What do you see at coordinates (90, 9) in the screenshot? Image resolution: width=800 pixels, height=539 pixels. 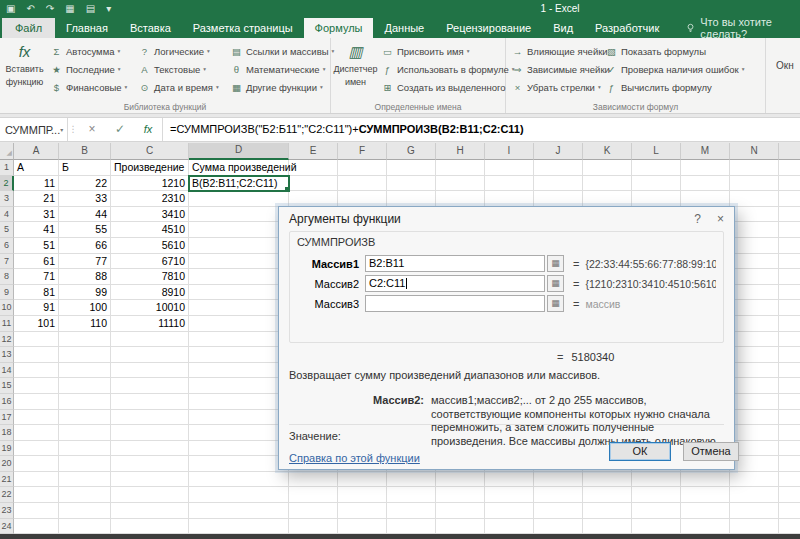 I see `sheet-icon: ▤` at bounding box center [90, 9].